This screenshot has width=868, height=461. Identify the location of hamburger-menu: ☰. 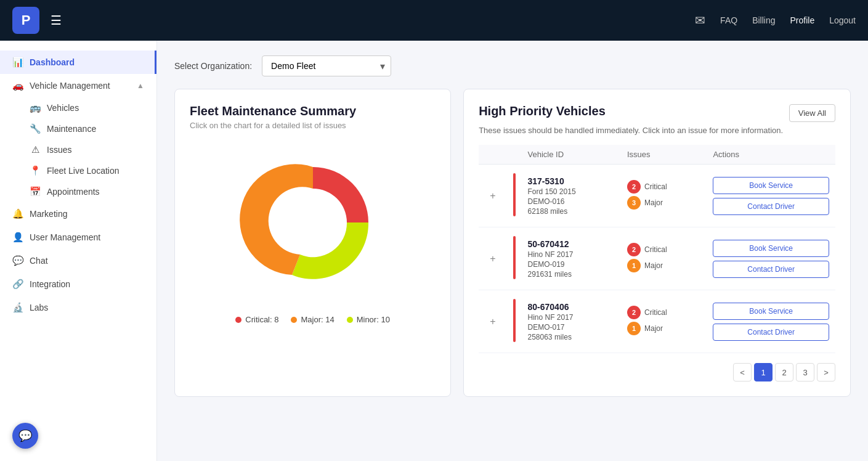
(56, 20).